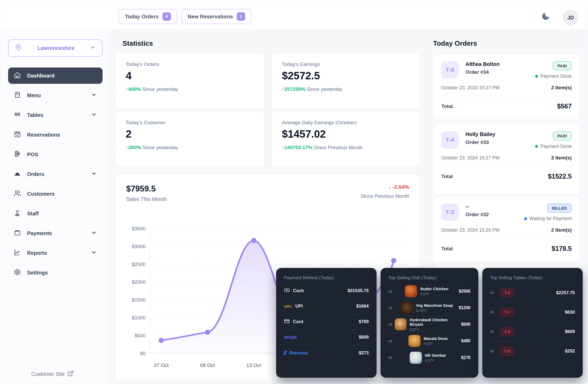 This screenshot has width=588, height=384. What do you see at coordinates (139, 282) in the screenshot?
I see `svg-text: $2000` at bounding box center [139, 282].